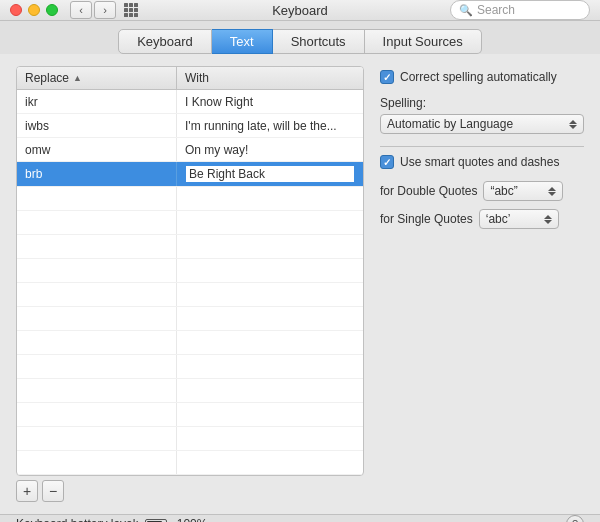  I want to click on single-quotes-dropdown: ‘abc’, so click(519, 219).